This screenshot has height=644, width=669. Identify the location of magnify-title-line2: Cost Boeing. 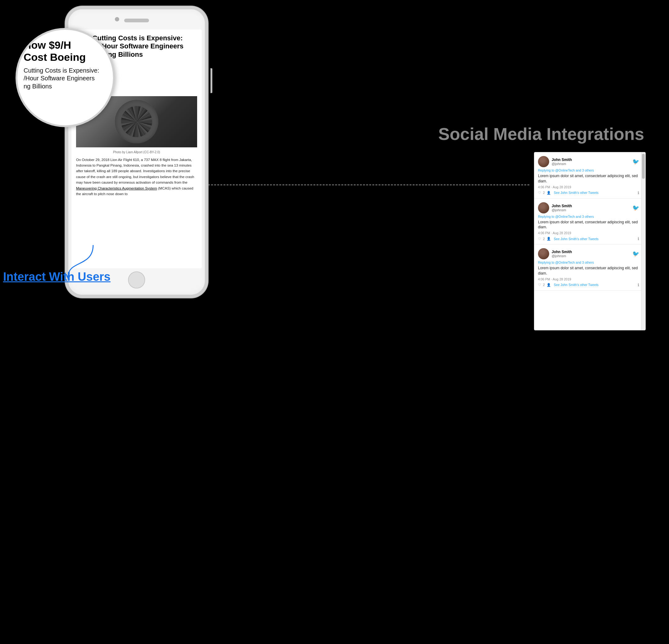
(67, 57).